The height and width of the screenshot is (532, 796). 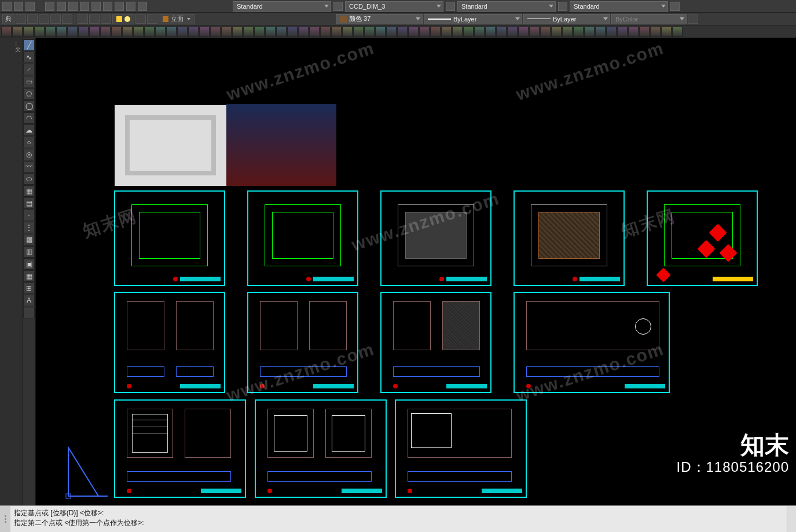 What do you see at coordinates (29, 191) in the screenshot?
I see `hatch-bound-tool: ▦` at bounding box center [29, 191].